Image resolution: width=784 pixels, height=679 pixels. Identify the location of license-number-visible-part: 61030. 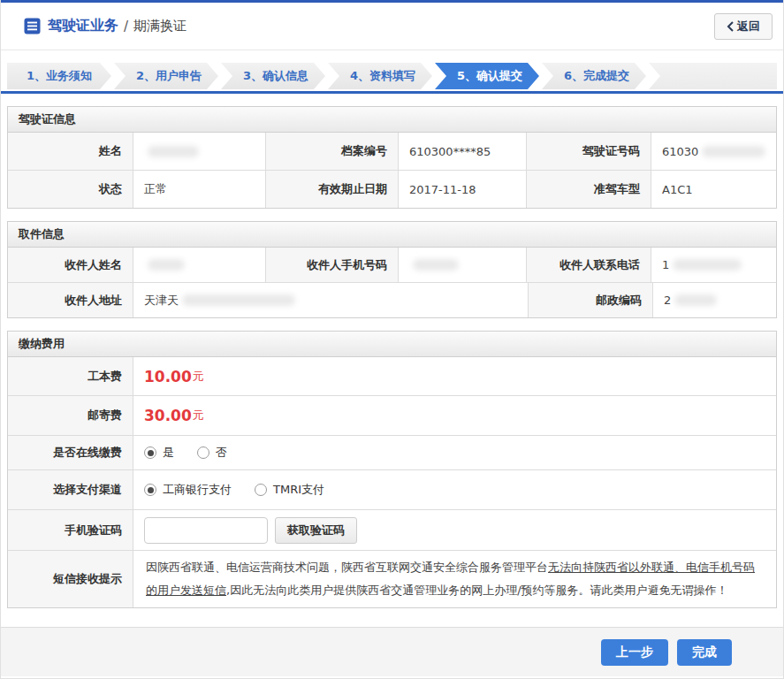
(681, 152).